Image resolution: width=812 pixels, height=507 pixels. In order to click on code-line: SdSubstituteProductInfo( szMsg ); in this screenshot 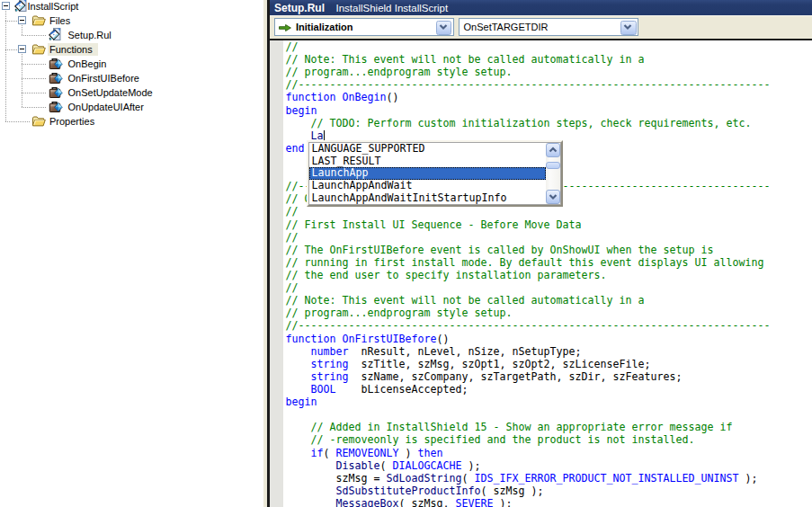, I will do `click(548, 491)`.